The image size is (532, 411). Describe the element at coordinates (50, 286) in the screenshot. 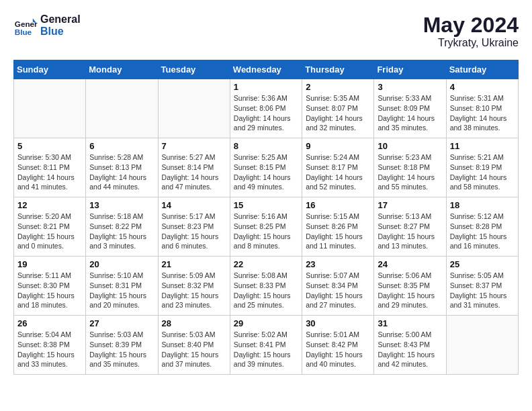

I see `day-cell: 19Sunrise: 5:11 AM Sunset: 8:30 PM Dayli…` at that location.